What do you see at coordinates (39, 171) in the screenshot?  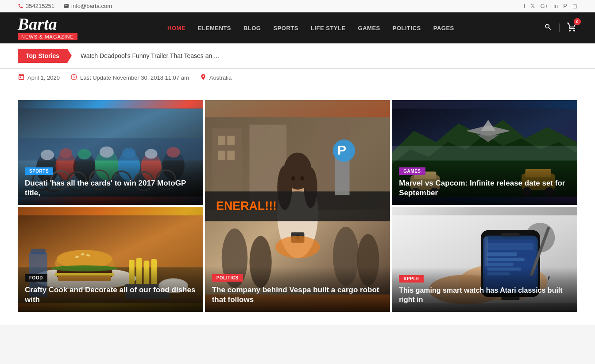 I see `tag-sports: SPORTS` at bounding box center [39, 171].